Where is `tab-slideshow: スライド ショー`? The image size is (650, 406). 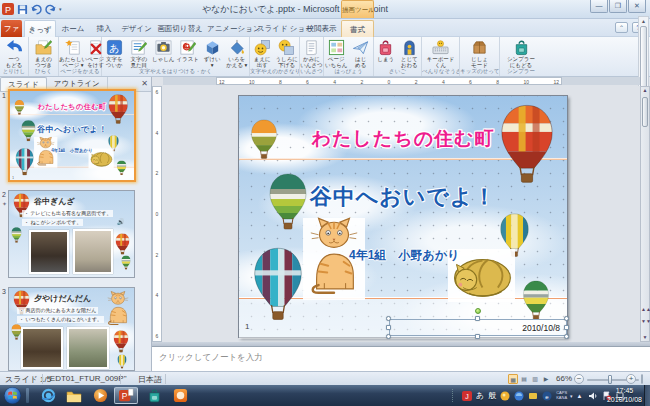 tab-slideshow: スライド ショー is located at coordinates (279, 28).